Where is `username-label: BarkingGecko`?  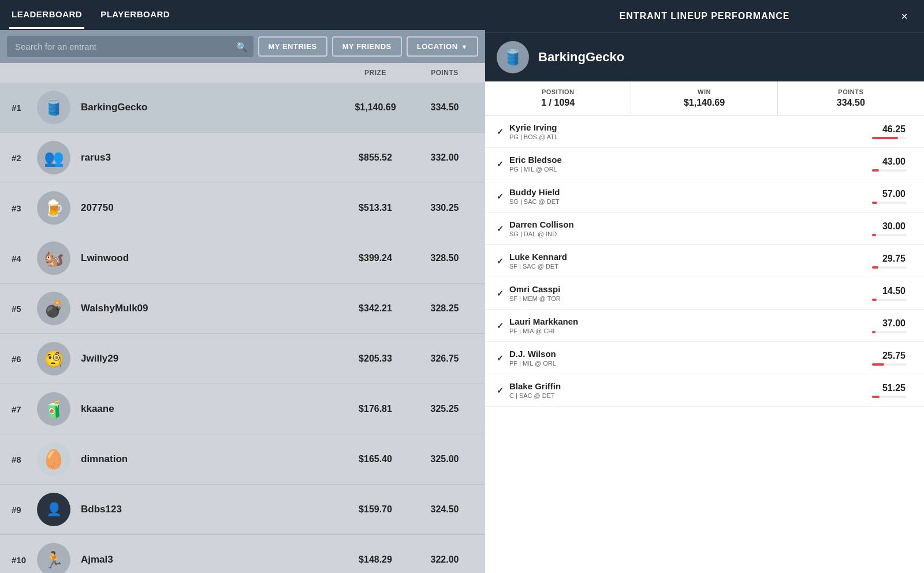 username-label: BarkingGecko is located at coordinates (208, 107).